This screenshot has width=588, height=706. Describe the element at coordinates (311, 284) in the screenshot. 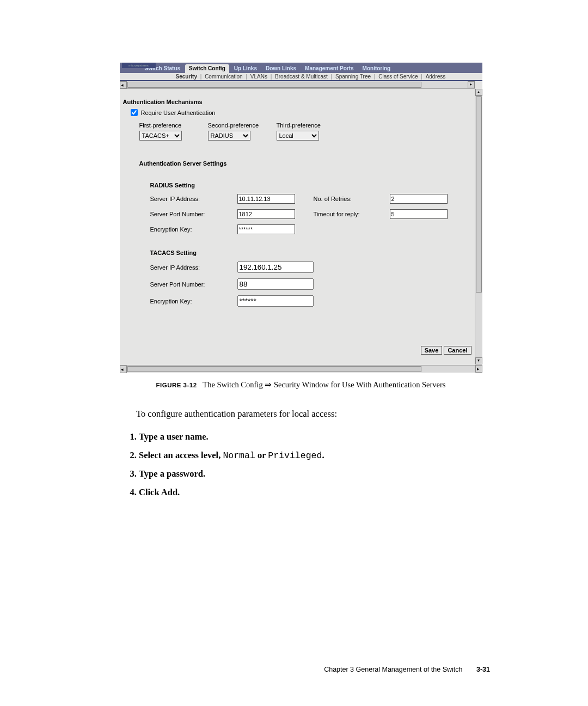

I see `tacacs-fields: Server IP Address: Server Port Number: E…` at that location.